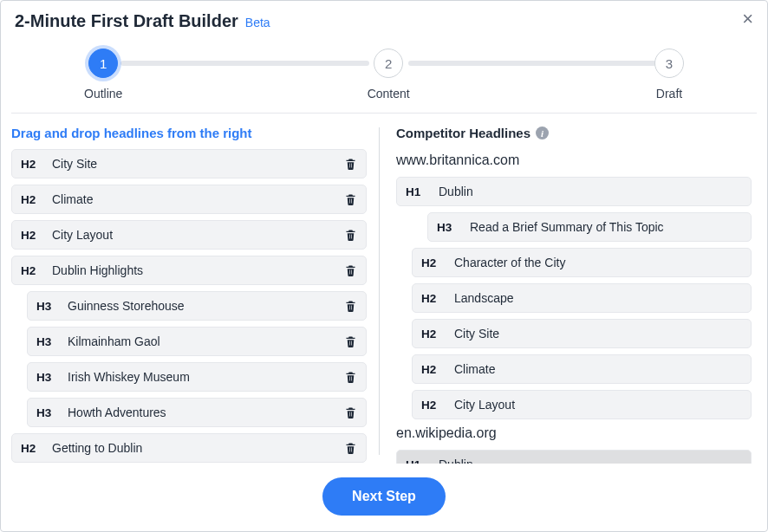 This screenshot has height=532, width=768. I want to click on outline-item: H3Guinness Storehouse, so click(197, 306).